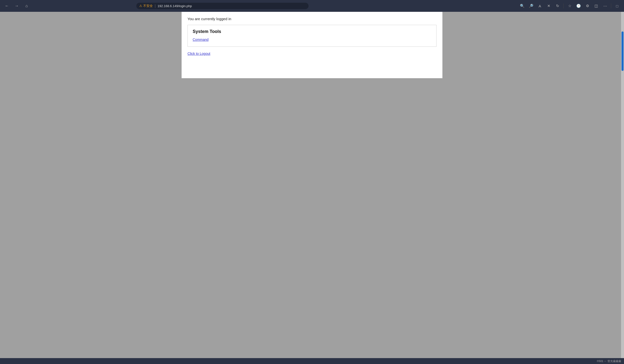  Describe the element at coordinates (558, 6) in the screenshot. I see `refresh-icon: ↻` at that location.